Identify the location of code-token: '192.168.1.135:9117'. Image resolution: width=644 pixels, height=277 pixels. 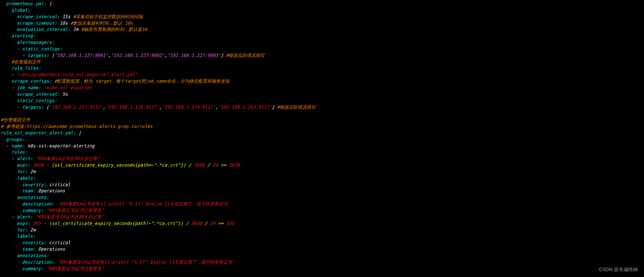
(132, 107).